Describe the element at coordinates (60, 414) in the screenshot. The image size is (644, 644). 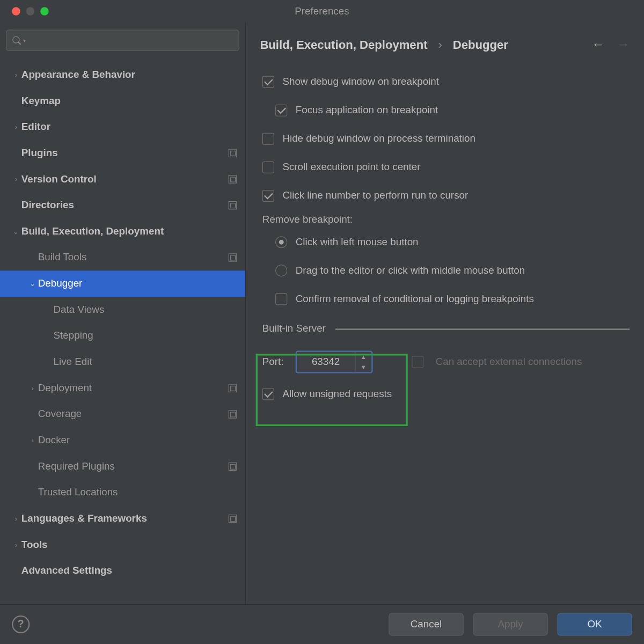
I see `sidebar-item-label: Coverage` at that location.